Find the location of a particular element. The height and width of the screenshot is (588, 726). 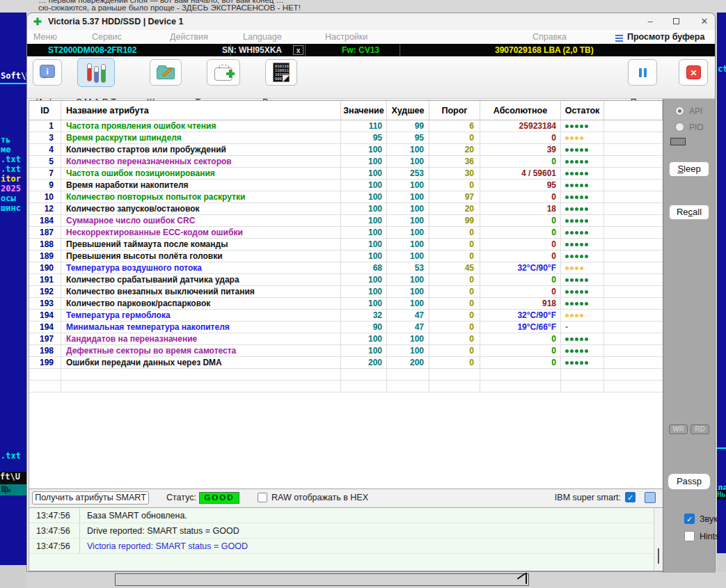

smart-attribute-row: 5Количество переназначенных секторов1001… is located at coordinates (346, 161).